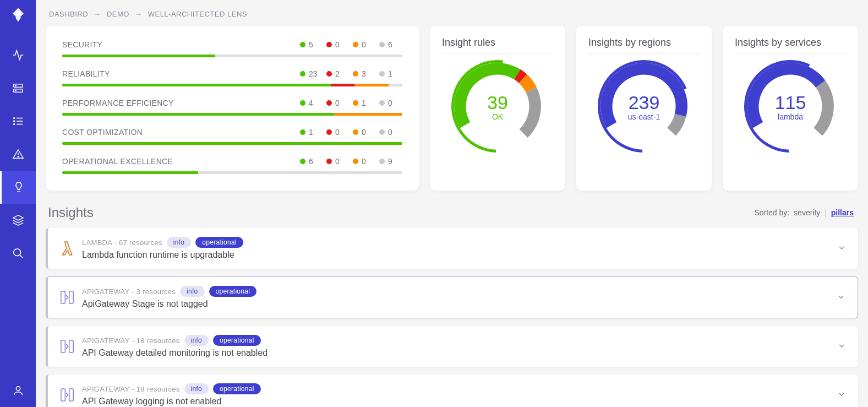  Describe the element at coordinates (807, 213) in the screenshot. I see `sort-severity: severity` at that location.